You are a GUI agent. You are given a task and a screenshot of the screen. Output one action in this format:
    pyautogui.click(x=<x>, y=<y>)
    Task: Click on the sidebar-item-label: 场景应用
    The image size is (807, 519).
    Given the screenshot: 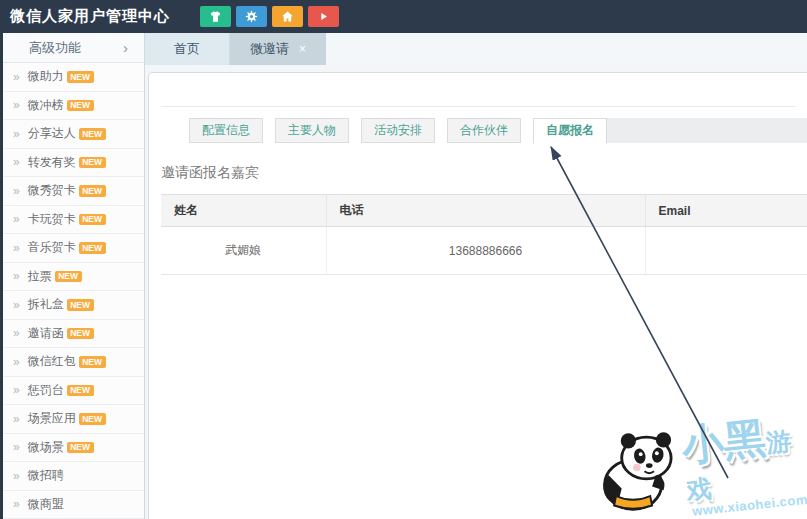 What is the action you would take?
    pyautogui.click(x=52, y=418)
    